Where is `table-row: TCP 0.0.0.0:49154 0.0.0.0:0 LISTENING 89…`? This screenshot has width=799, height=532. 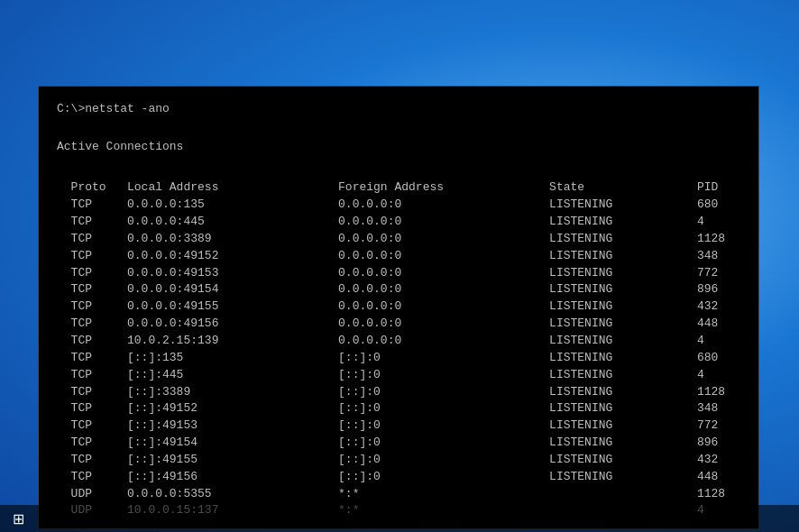 table-row: TCP 0.0.0.0:49154 0.0.0.0:0 LISTENING 89… is located at coordinates (399, 290).